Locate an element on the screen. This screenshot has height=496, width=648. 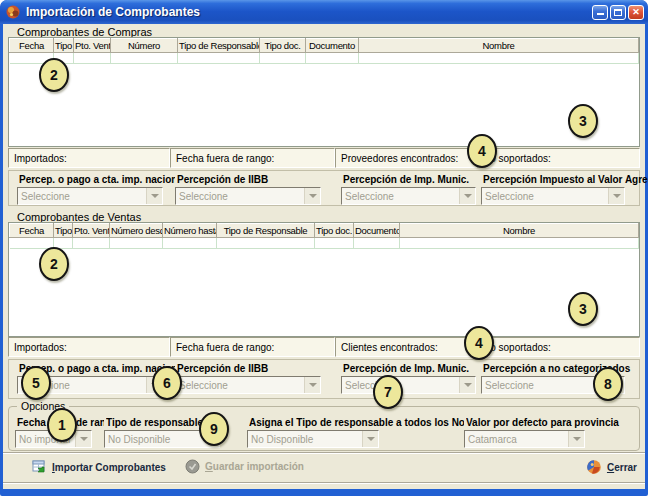
callout-badge: 7 is located at coordinates (388, 392).